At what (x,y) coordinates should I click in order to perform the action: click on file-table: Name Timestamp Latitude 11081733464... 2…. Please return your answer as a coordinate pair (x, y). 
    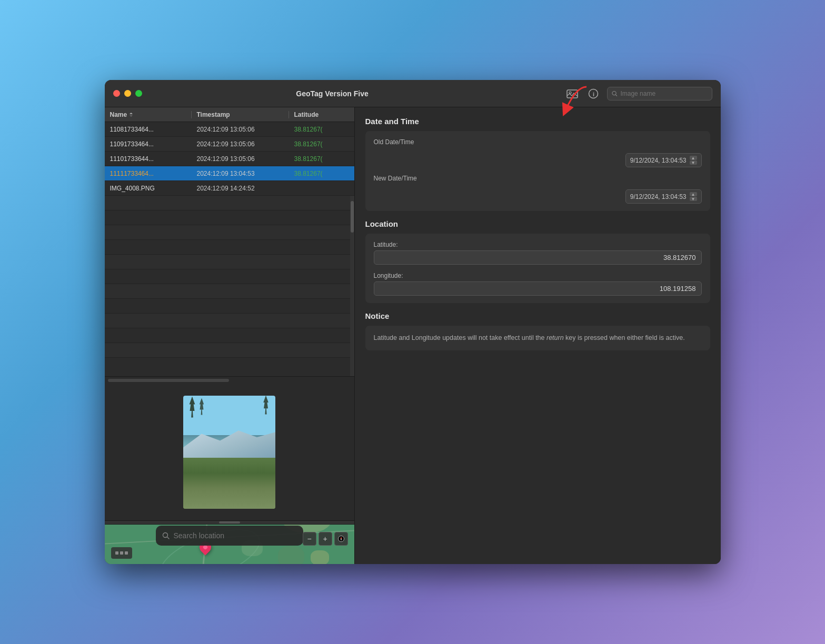
    Looking at the image, I should click on (230, 152).